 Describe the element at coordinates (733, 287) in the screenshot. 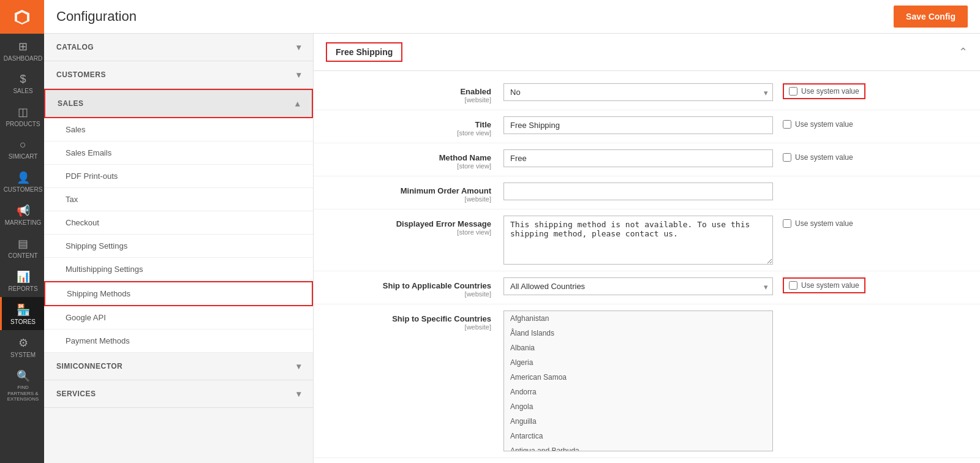

I see `field-ship-applicable: All Allowed Countries Specific Countries…` at that location.